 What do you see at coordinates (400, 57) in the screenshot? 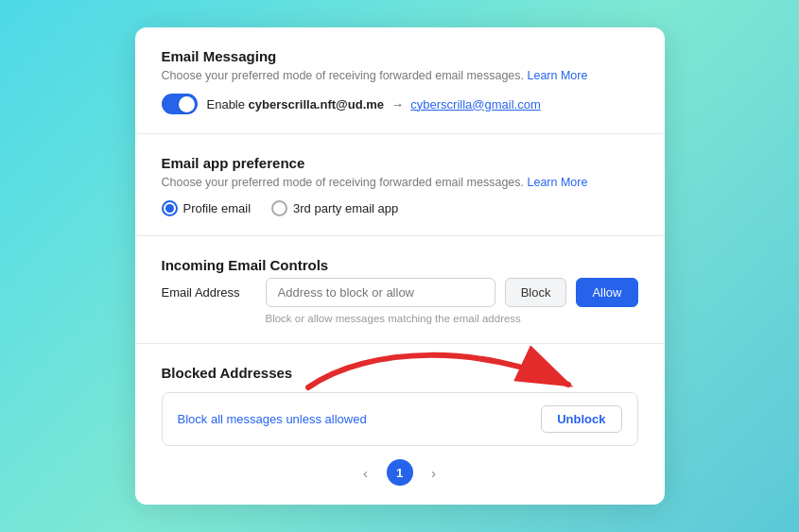
I see `email-messaging-title: Email Messaging` at bounding box center [400, 57].